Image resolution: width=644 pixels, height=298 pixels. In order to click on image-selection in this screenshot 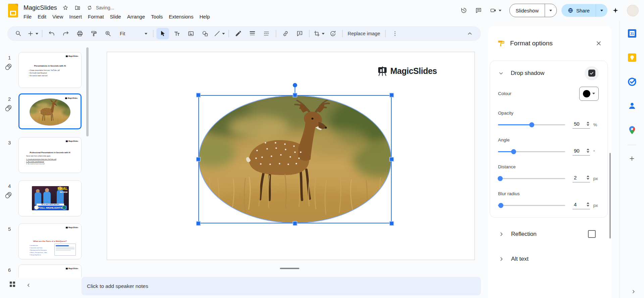, I will do `click(295, 159)`.